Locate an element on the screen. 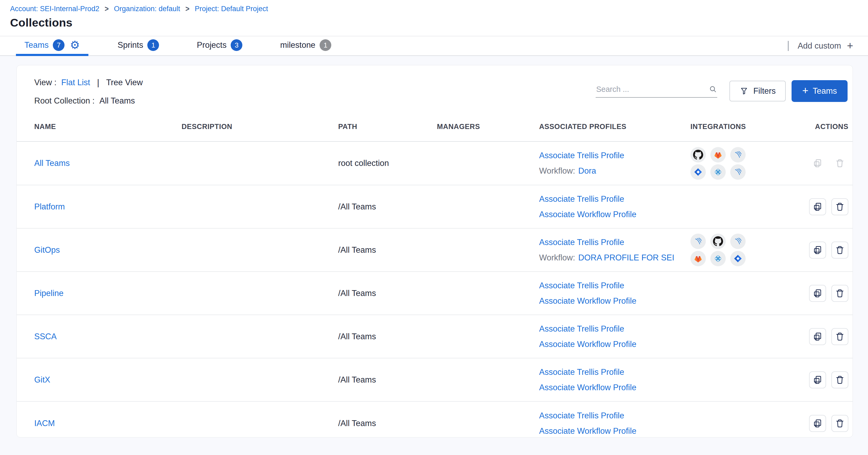 This screenshot has height=455, width=868. root-collection-value: All Teams is located at coordinates (117, 101).